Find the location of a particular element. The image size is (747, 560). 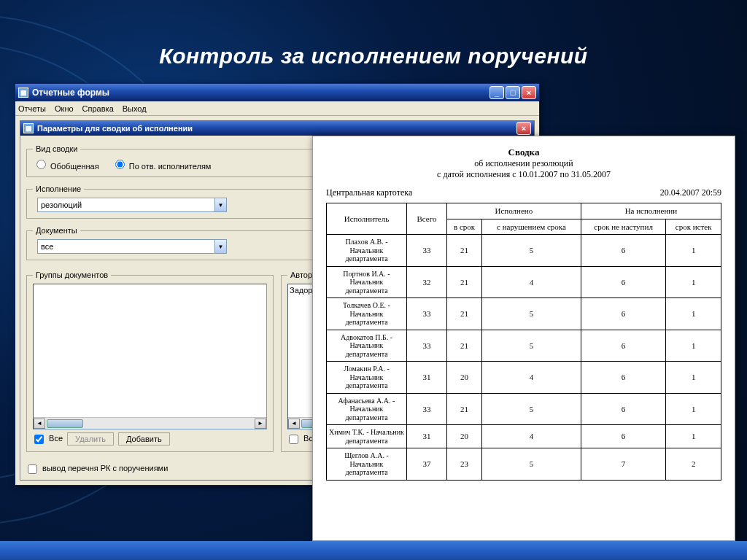

maximize-button: □ is located at coordinates (513, 93).